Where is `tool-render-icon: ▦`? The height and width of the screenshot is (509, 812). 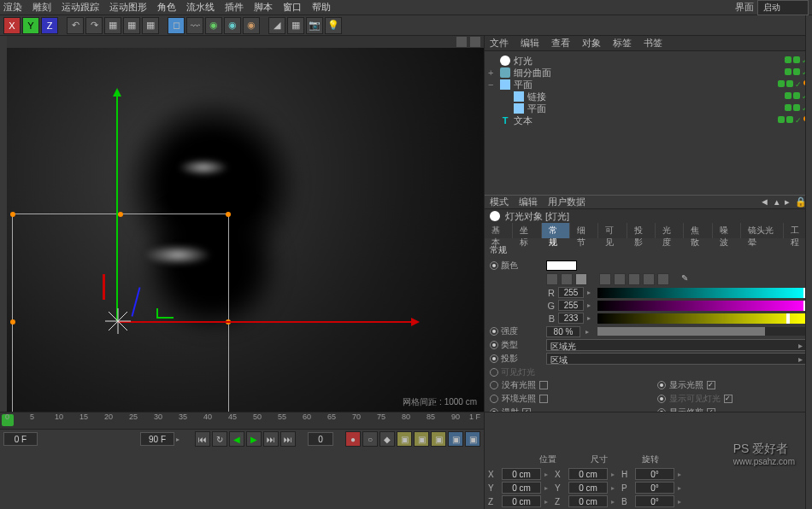
tool-render-icon: ▦ is located at coordinates (113, 26).